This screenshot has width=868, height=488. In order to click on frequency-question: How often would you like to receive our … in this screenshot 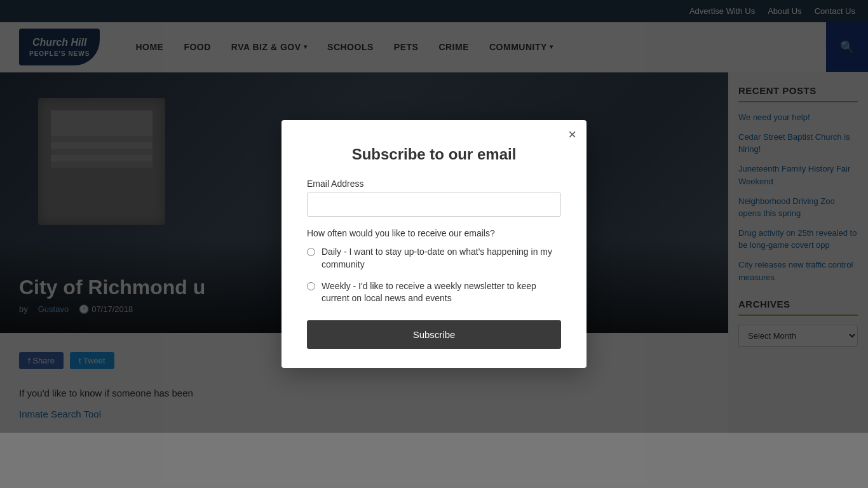, I will do `click(434, 233)`.